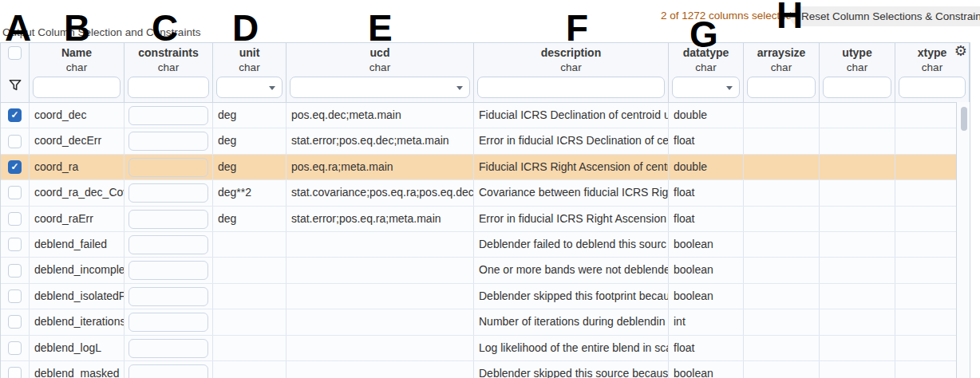 This screenshot has height=378, width=980. What do you see at coordinates (571, 348) in the screenshot?
I see `description-cell: Log likelihood of the entire blend in sc…` at bounding box center [571, 348].